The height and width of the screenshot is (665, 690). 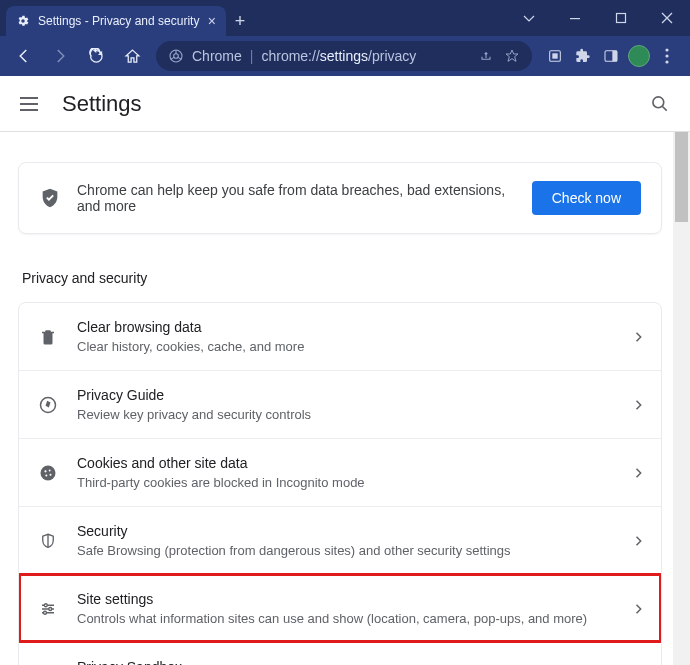 What do you see at coordinates (347, 414) in the screenshot?
I see `row-desc: Review key privacy and security controls` at bounding box center [347, 414].